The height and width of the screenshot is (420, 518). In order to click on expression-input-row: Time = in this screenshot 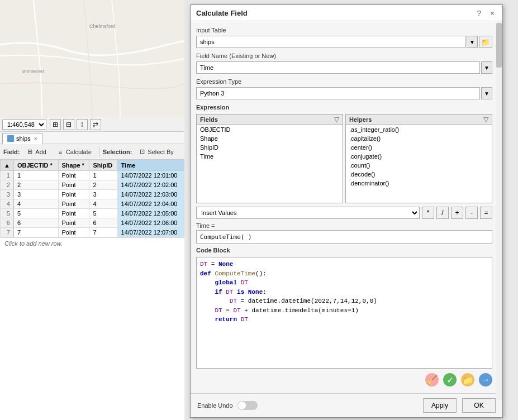, I will do `click(344, 233)`.